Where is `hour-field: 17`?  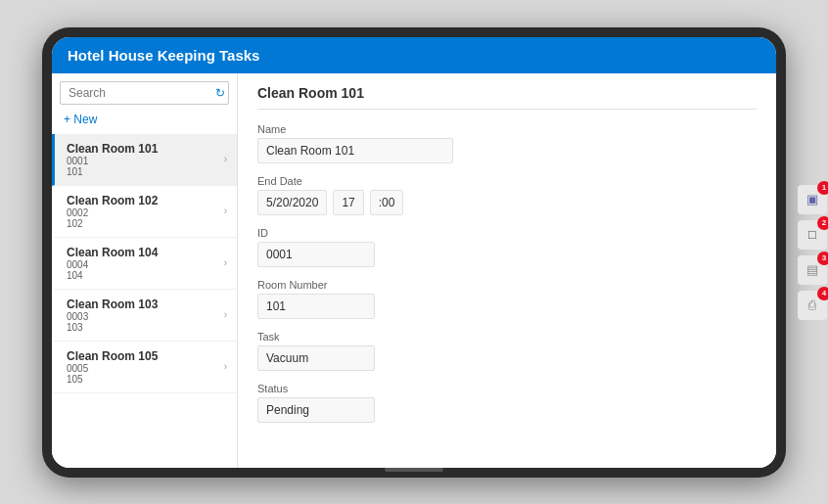 hour-field: 17 is located at coordinates (348, 203).